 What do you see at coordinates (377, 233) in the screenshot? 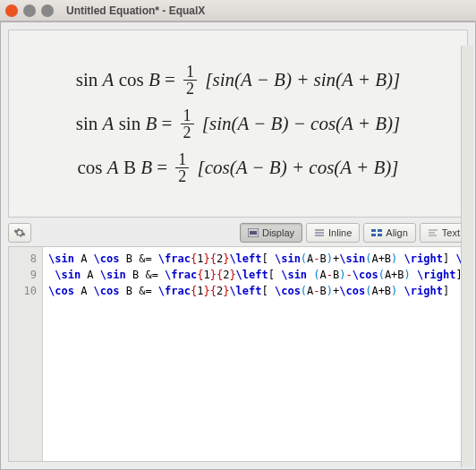
I see `align-icon` at bounding box center [377, 233].